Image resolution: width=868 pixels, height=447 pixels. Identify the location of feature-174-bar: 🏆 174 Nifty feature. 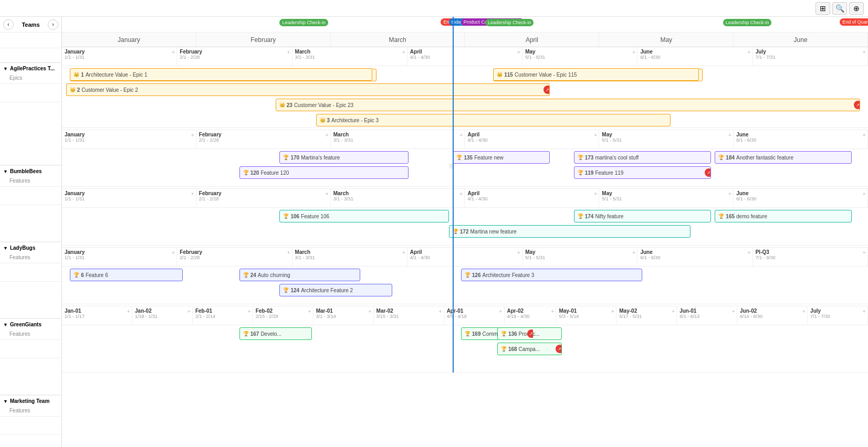
(643, 216).